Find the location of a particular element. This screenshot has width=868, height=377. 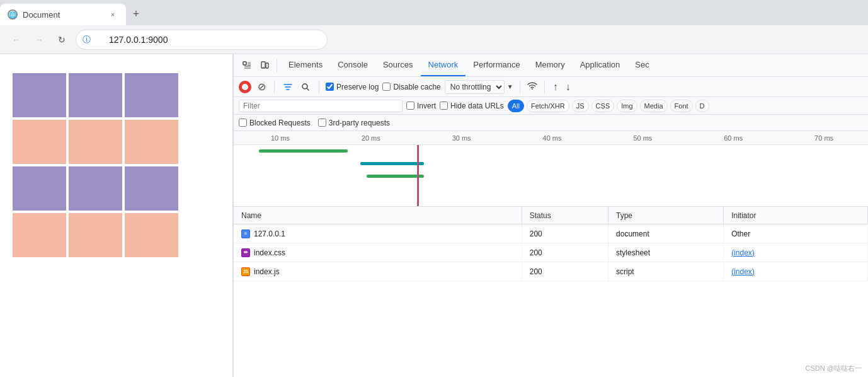

tab-network: Network is located at coordinates (443, 66).